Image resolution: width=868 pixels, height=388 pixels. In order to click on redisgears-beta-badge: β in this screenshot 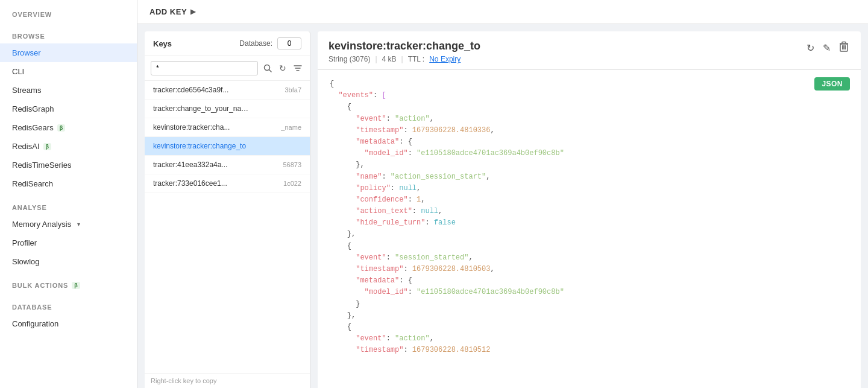, I will do `click(61, 128)`.